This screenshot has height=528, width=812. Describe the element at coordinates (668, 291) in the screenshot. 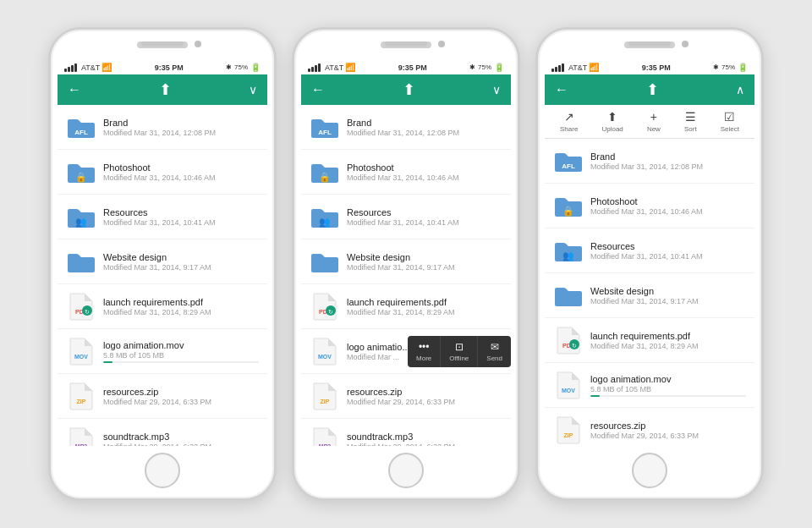

I see `file-name: Website design` at that location.